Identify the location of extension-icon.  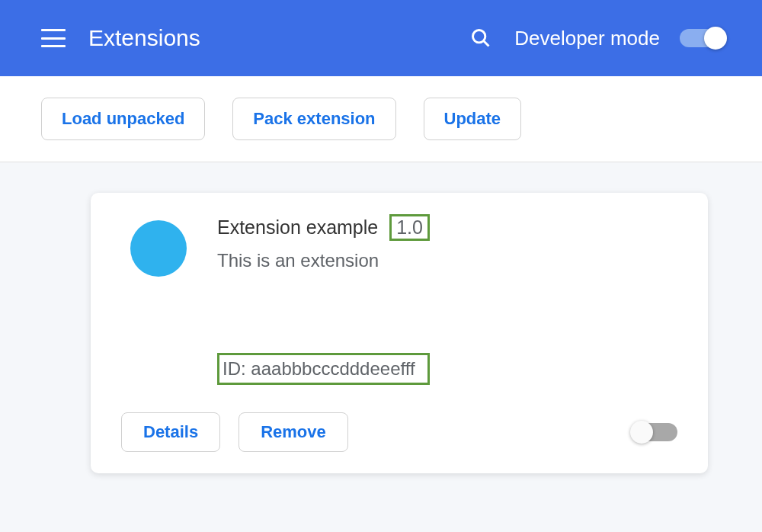
(158, 248).